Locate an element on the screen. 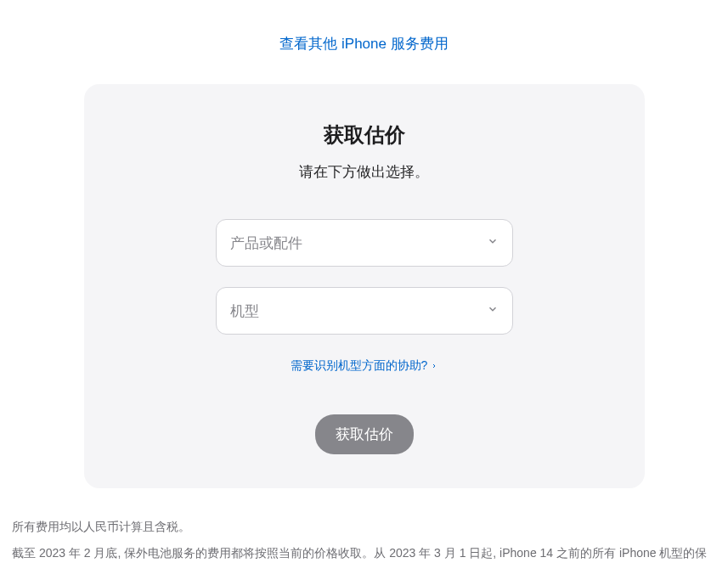 The height and width of the screenshot is (563, 728). card-title: 获取估价 is located at coordinates (364, 135).